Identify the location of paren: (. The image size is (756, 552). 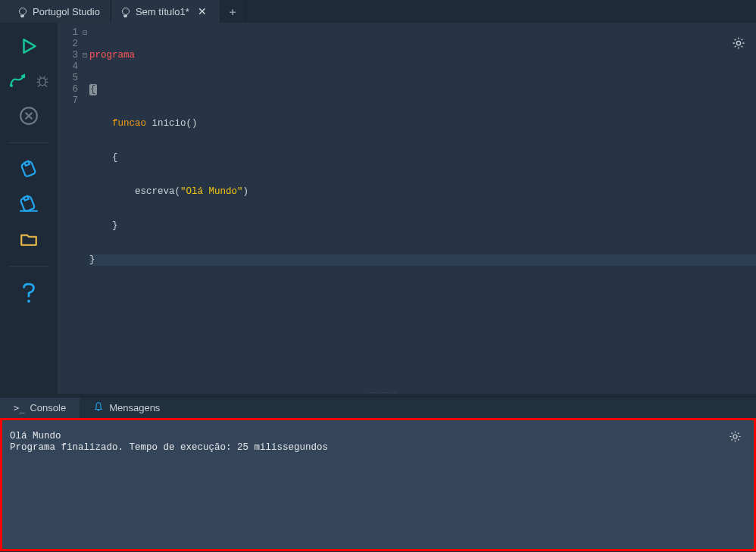
(178, 192).